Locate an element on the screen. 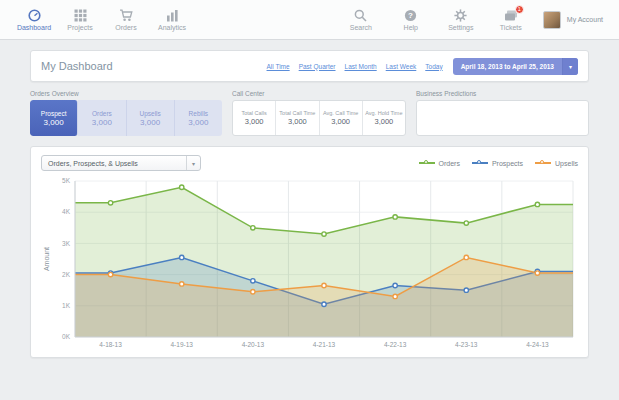 This screenshot has width=619, height=400. date-range-picker: April 18, 2013 to April 25, 2013 ▾ is located at coordinates (516, 66).